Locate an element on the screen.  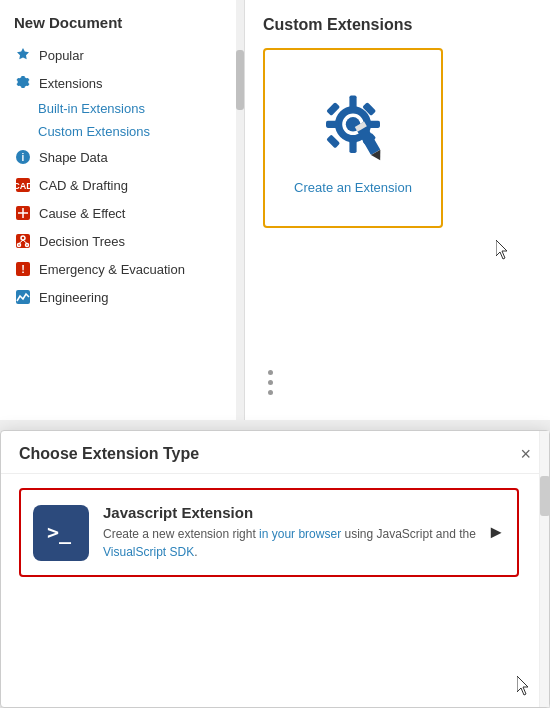
sidebar-item-emergency: ! Emergency & Evacuation is located at coordinates (122, 269).